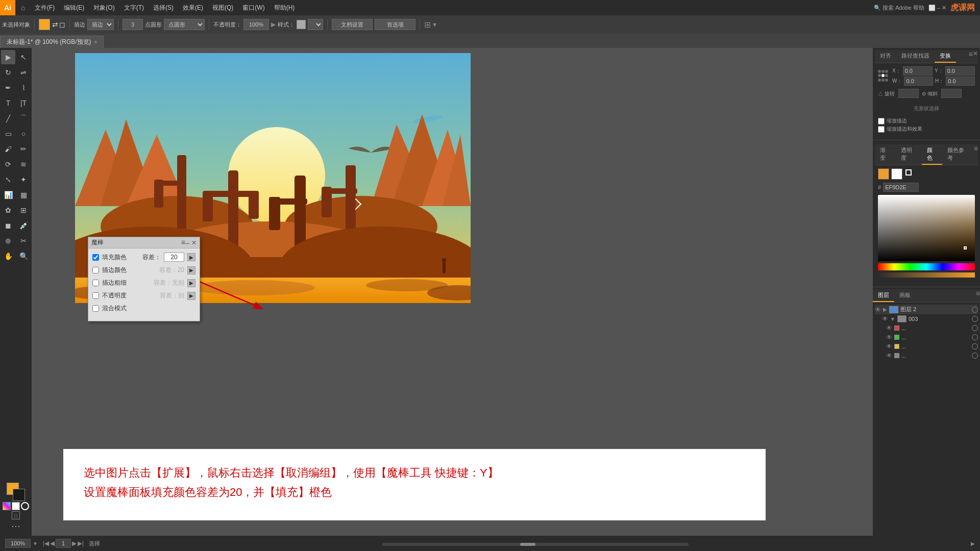  I want to click on layer-visibility-4: 👁, so click(889, 337).